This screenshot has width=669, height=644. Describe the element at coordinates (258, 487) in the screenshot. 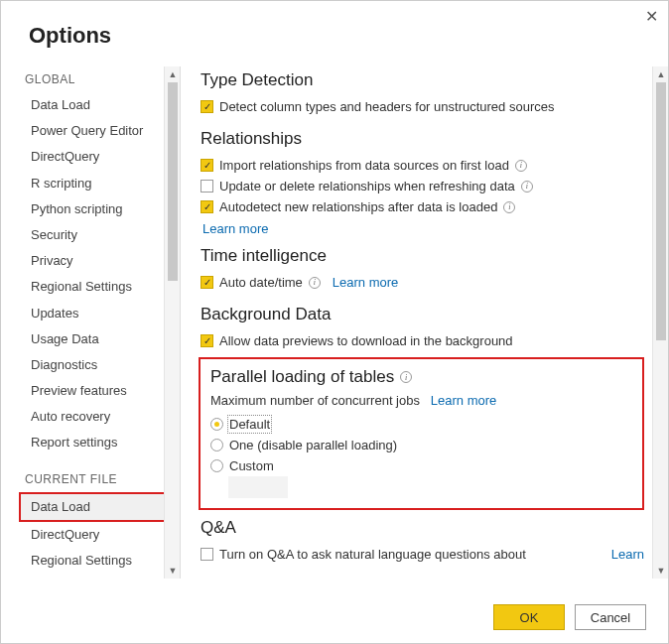

I see `input-custom-jobs` at that location.